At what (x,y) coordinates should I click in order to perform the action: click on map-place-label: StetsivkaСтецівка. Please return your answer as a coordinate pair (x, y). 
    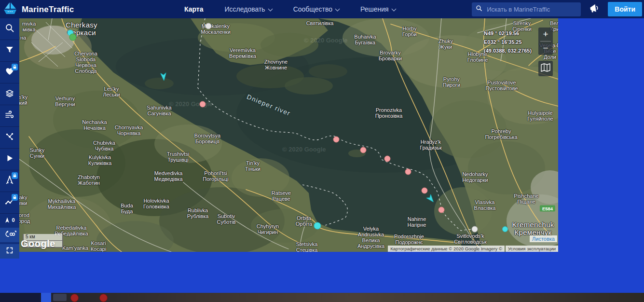
    Looking at the image, I should click on (307, 247).